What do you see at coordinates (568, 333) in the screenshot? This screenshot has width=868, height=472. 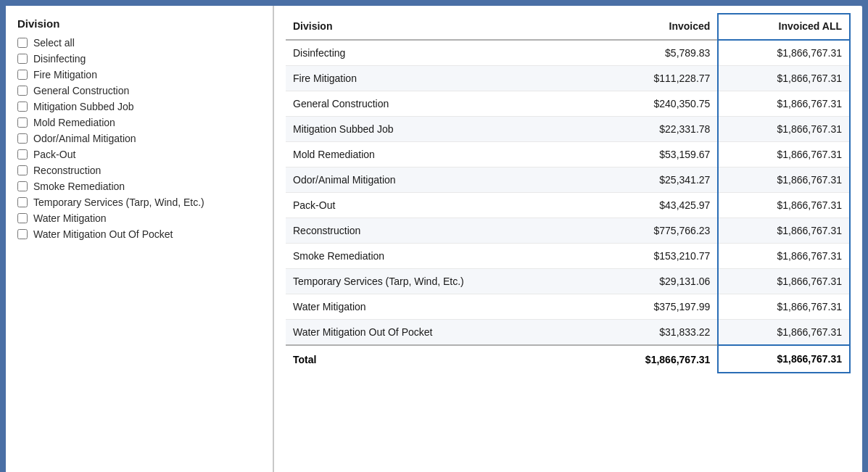 I see `table-row: Water Mitigation Out Of Pocket$31,833.22…` at bounding box center [568, 333].